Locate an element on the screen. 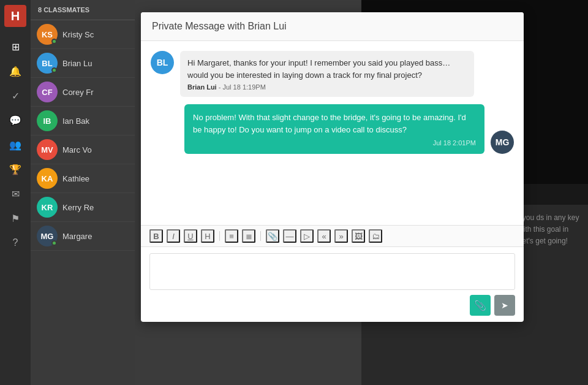 The image size is (588, 385). avatar-kerry: KR is located at coordinates (47, 207).